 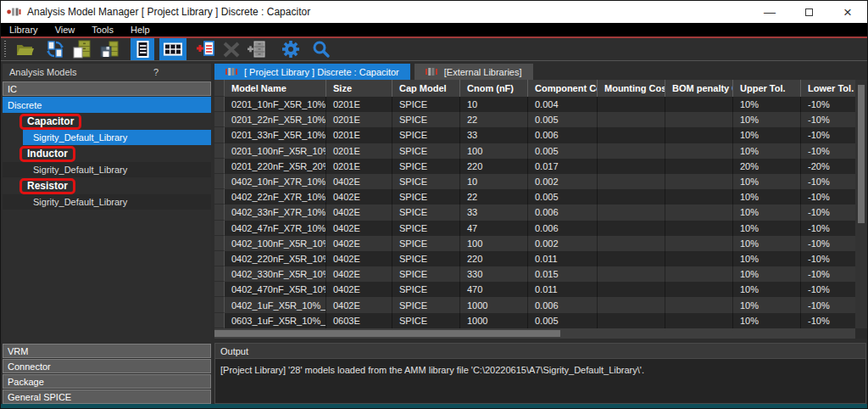 I want to click on list-view-button, so click(x=142, y=49).